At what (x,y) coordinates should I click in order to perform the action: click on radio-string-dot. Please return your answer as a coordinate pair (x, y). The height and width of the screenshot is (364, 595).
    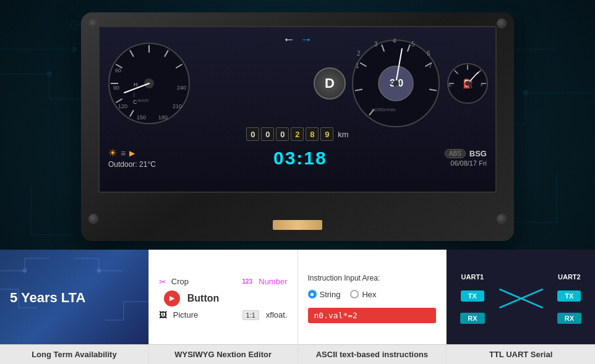
    Looking at the image, I should click on (312, 294).